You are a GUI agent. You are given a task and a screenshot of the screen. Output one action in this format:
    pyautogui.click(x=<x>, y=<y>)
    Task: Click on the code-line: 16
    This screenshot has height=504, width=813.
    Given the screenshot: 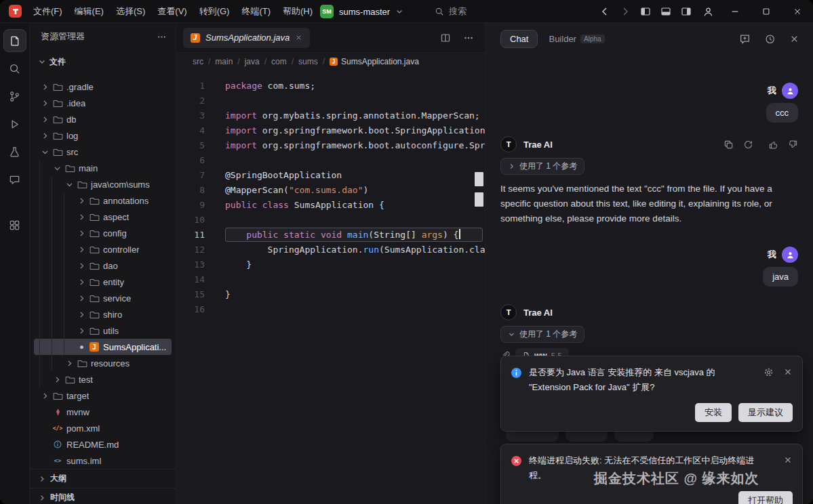 What is the action you would take?
    pyautogui.click(x=331, y=310)
    